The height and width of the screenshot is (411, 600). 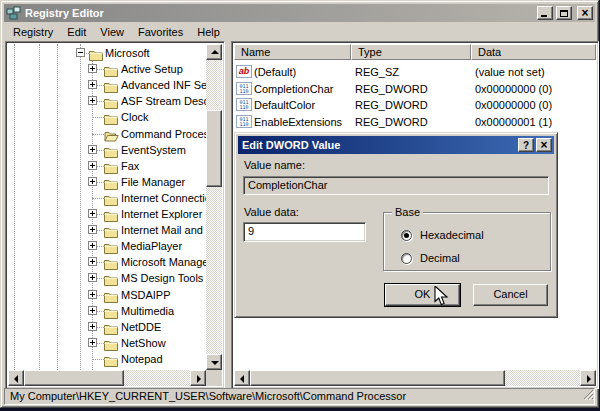 I want to click on cancel-button: Cancel, so click(x=510, y=295).